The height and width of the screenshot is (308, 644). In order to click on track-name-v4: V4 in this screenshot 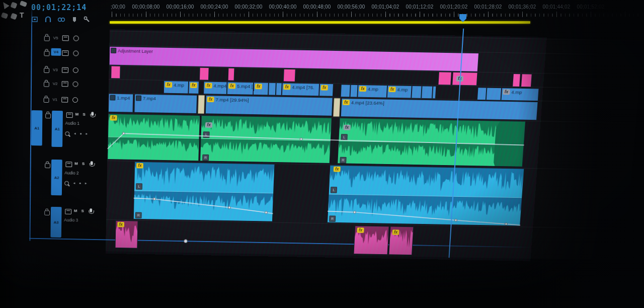, I will do `click(56, 52)`.